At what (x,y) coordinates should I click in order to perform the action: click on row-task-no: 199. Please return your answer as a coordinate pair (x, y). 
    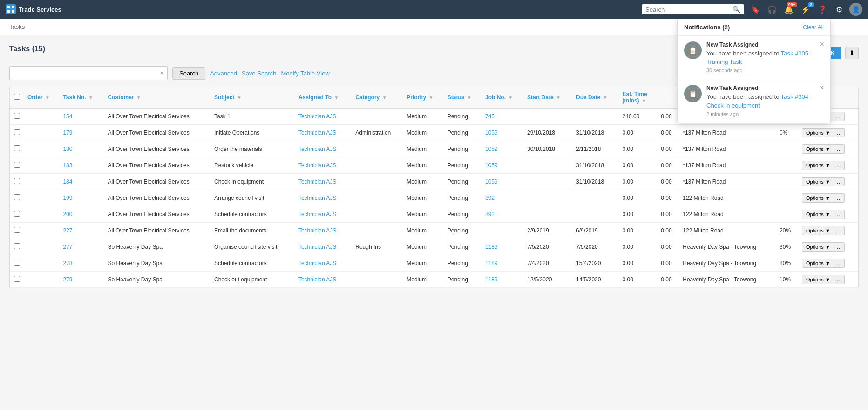
    Looking at the image, I should click on (81, 198).